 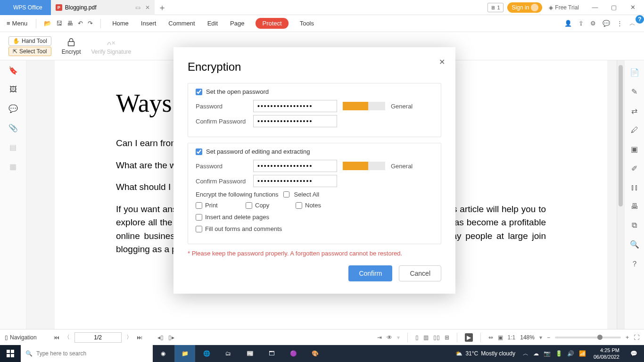 I want to click on select-tool-button: ⇱Select Tool, so click(x=30, y=51).